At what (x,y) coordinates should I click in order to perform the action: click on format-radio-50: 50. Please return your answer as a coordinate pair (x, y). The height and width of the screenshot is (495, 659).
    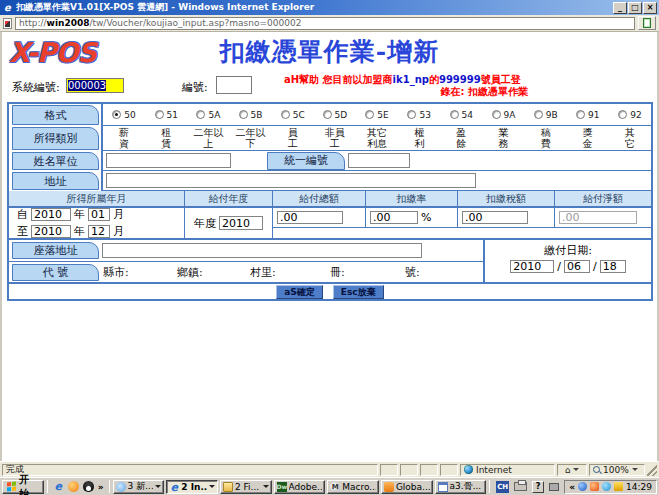
    Looking at the image, I should click on (124, 115).